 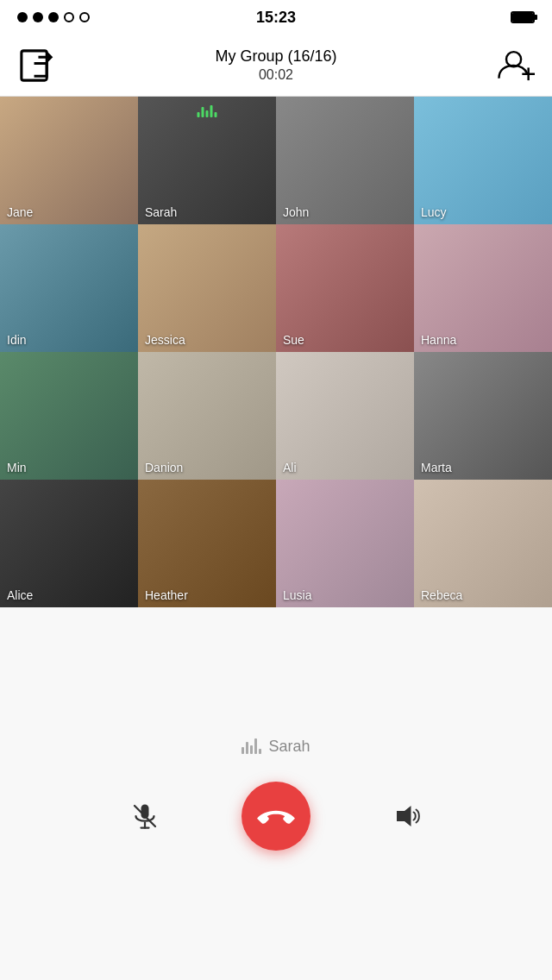 What do you see at coordinates (345, 416) in the screenshot?
I see `participant-cell-ali: Ali` at bounding box center [345, 416].